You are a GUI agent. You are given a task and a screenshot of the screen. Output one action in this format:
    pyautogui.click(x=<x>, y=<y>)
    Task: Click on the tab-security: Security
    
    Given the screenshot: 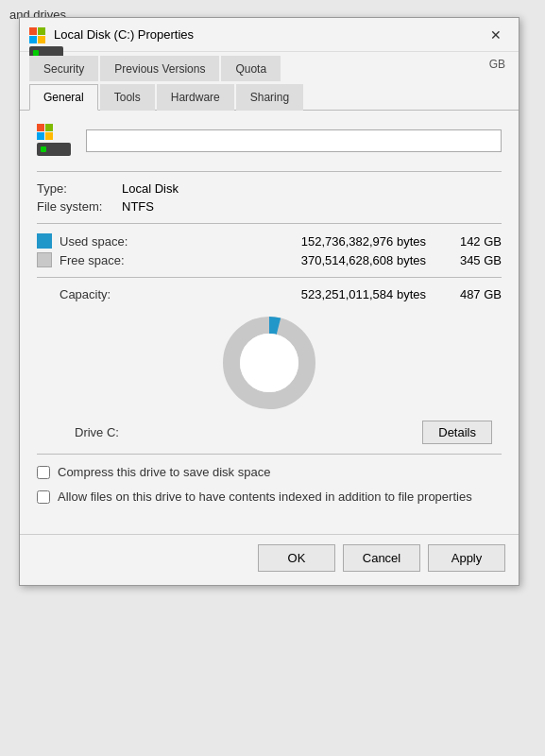 What is the action you would take?
    pyautogui.click(x=64, y=68)
    